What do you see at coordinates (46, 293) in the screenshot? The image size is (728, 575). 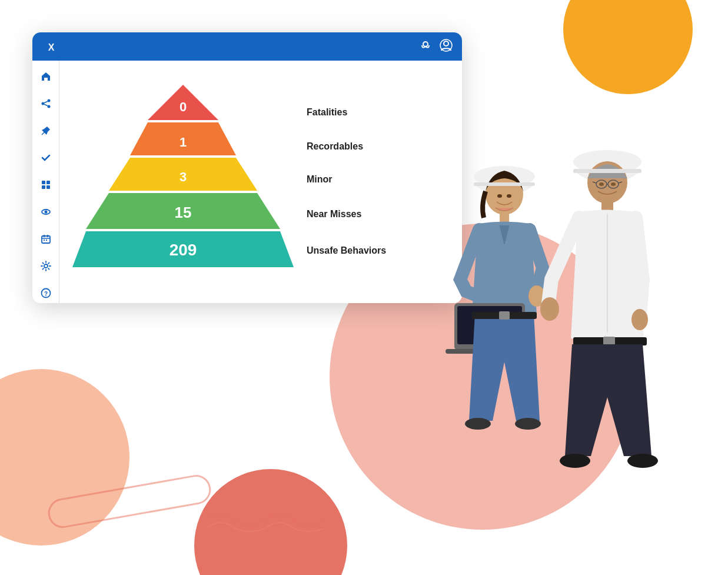 I see `sidebar-item-help: ?` at bounding box center [46, 293].